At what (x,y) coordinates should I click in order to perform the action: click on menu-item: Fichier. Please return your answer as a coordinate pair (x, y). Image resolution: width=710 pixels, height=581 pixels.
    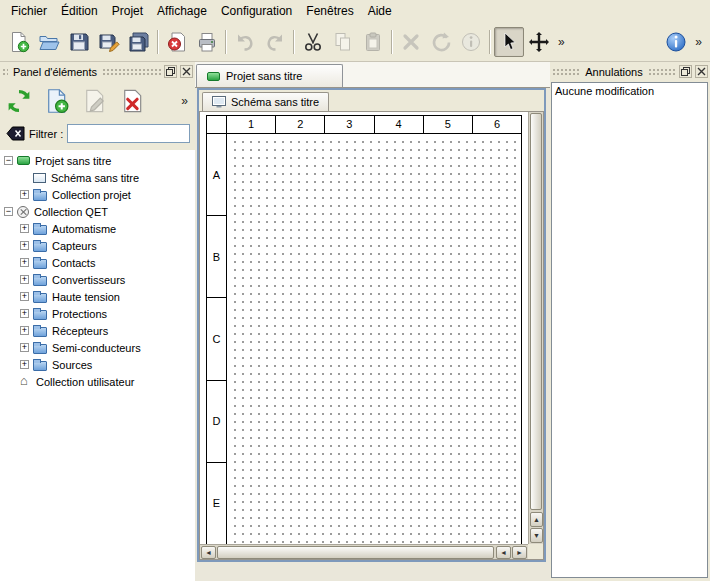
    Looking at the image, I should click on (29, 11).